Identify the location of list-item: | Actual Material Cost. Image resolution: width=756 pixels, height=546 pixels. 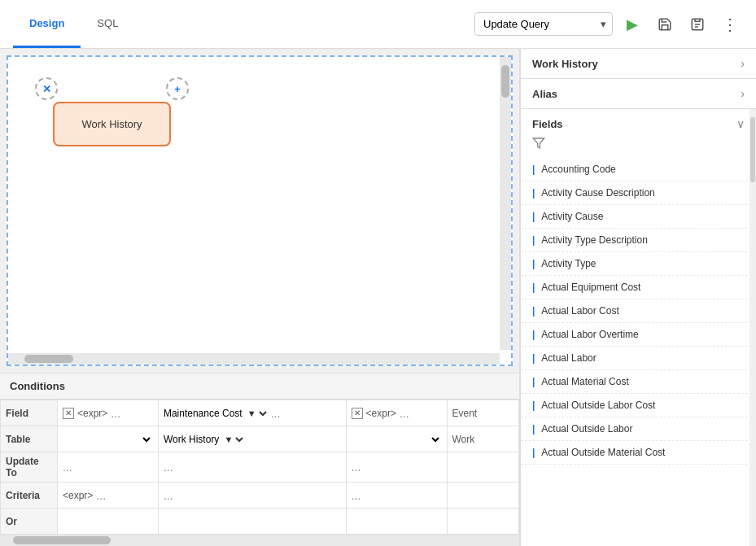
(638, 382).